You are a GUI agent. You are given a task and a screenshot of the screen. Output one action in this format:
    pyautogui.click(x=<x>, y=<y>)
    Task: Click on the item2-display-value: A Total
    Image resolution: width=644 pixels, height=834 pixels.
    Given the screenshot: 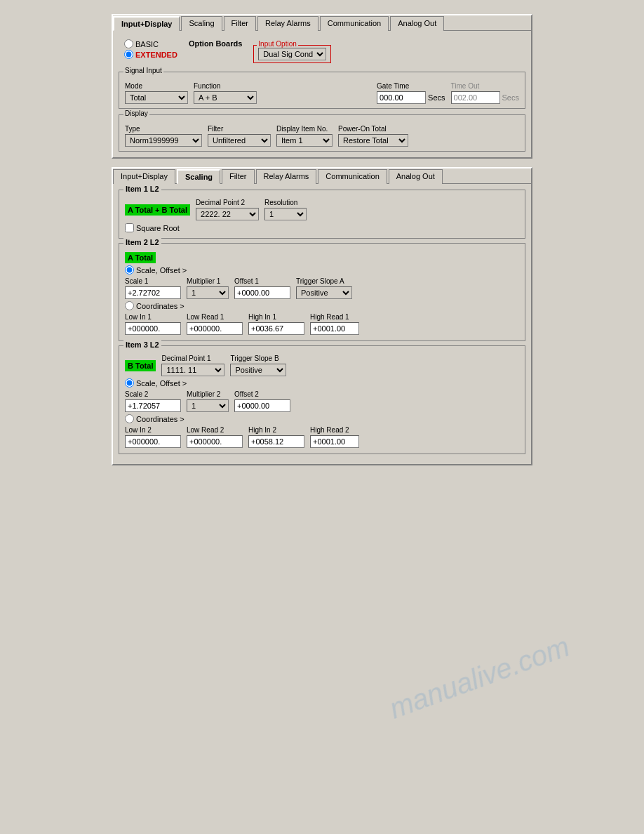 What is the action you would take?
    pyautogui.click(x=140, y=258)
    